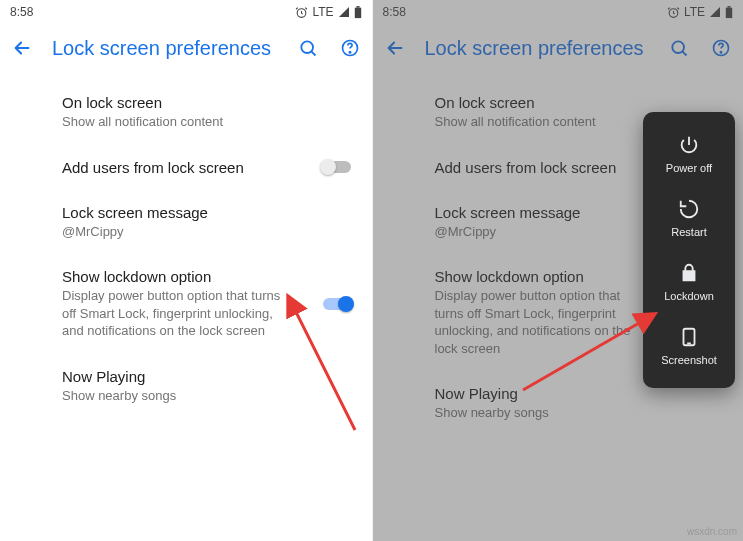 This screenshot has height=541, width=743. I want to click on power-icon, so click(689, 145).